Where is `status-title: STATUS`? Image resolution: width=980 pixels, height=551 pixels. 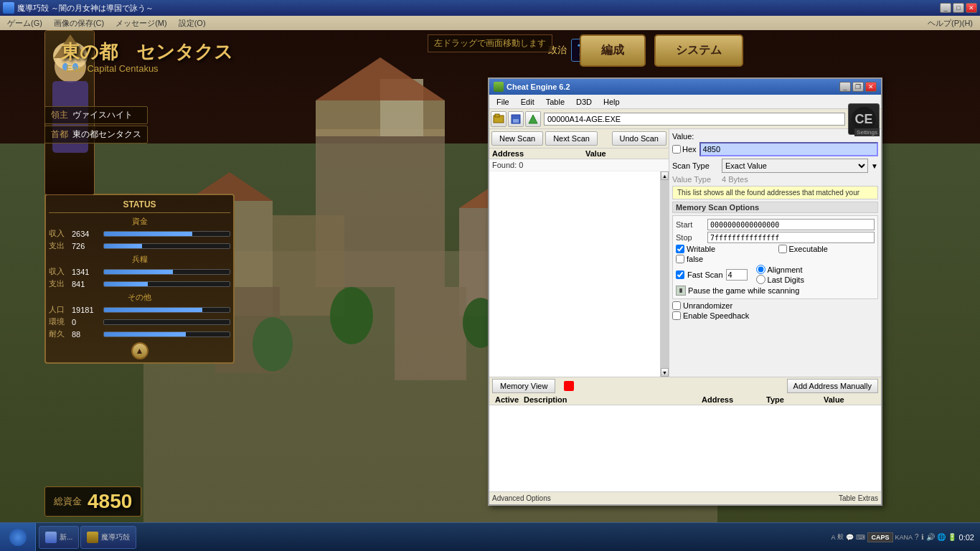
status-title: STATUS is located at coordinates (139, 205).